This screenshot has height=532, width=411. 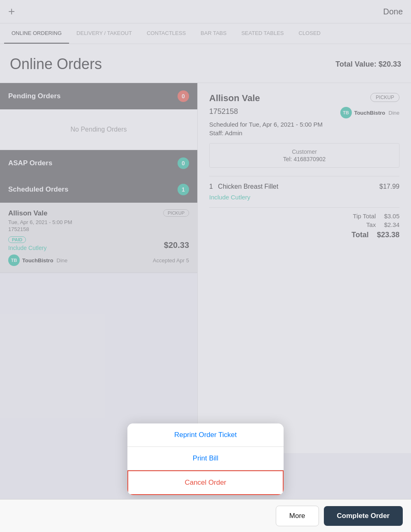 What do you see at coordinates (206, 483) in the screenshot?
I see `cancel-order-button: Cancel Order` at bounding box center [206, 483].